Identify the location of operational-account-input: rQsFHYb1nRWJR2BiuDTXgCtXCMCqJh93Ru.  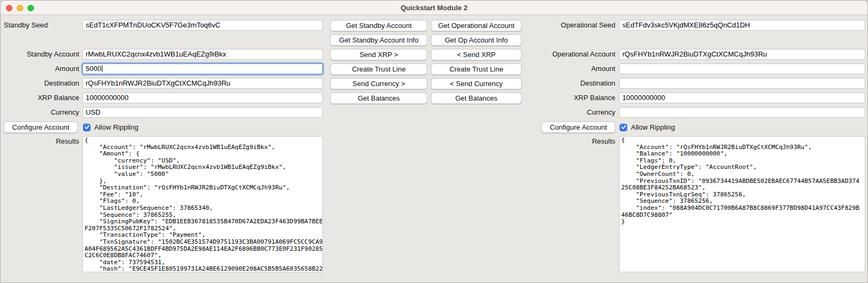
(742, 54).